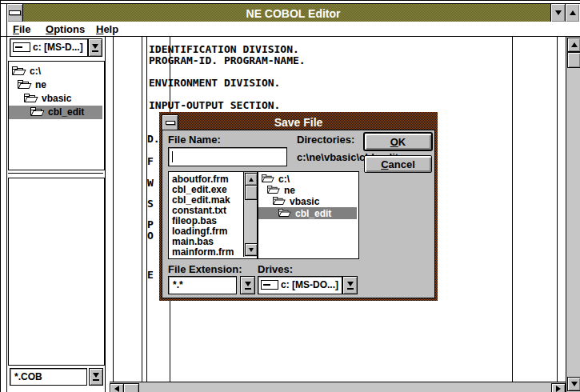  What do you see at coordinates (203, 252) in the screenshot?
I see `file-item: mainform.frm` at bounding box center [203, 252].